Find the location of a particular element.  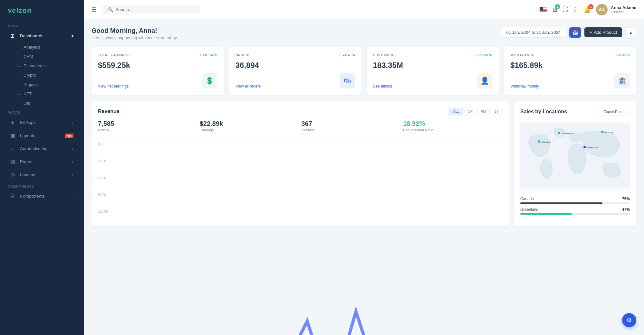

period-1m: 1M is located at coordinates (470, 111).